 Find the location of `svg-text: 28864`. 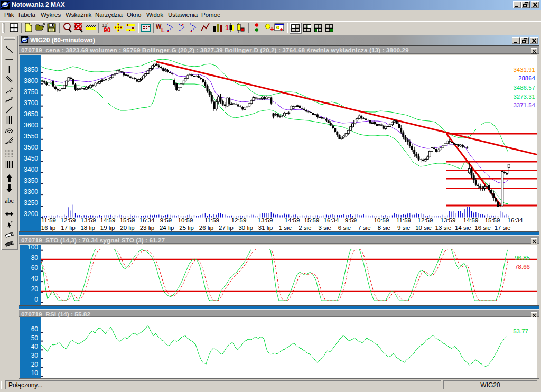

svg-text: 28864 is located at coordinates (527, 78).